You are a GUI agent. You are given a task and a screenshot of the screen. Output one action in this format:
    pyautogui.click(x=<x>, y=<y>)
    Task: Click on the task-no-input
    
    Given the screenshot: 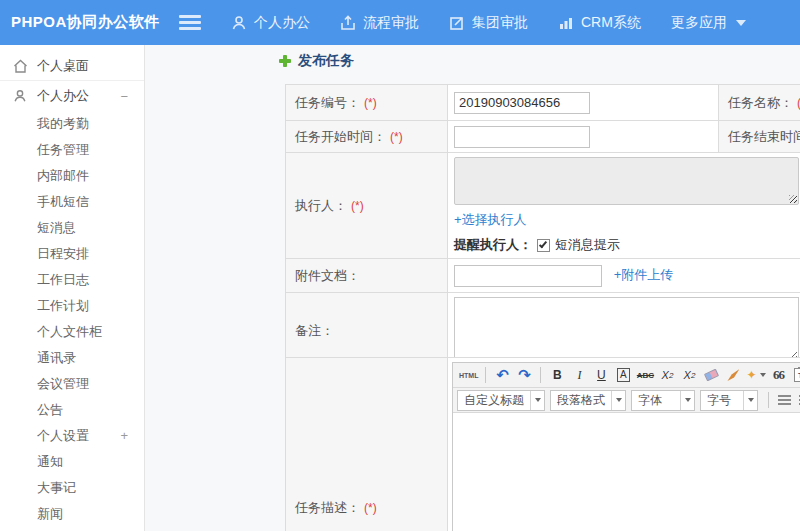 What is the action you would take?
    pyautogui.click(x=522, y=103)
    